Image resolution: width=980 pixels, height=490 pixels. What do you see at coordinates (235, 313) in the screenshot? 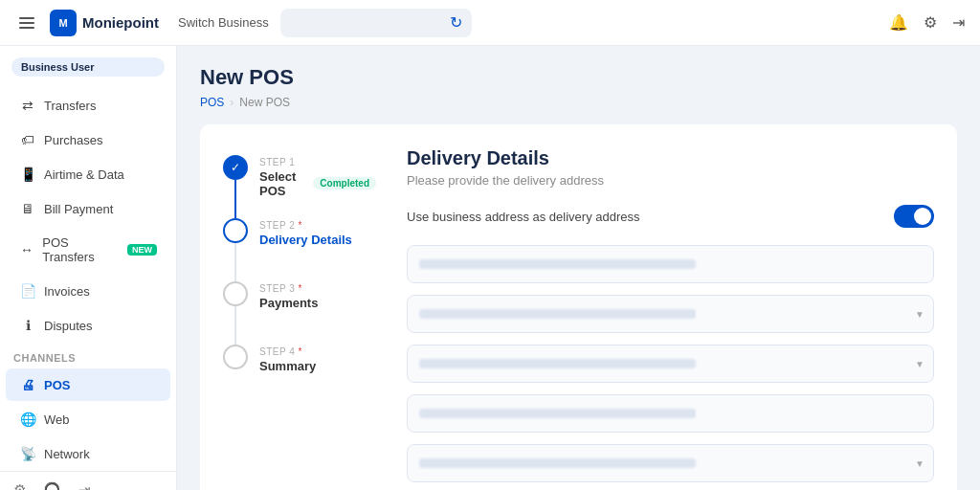
I see `step-3-connector` at bounding box center [235, 313].